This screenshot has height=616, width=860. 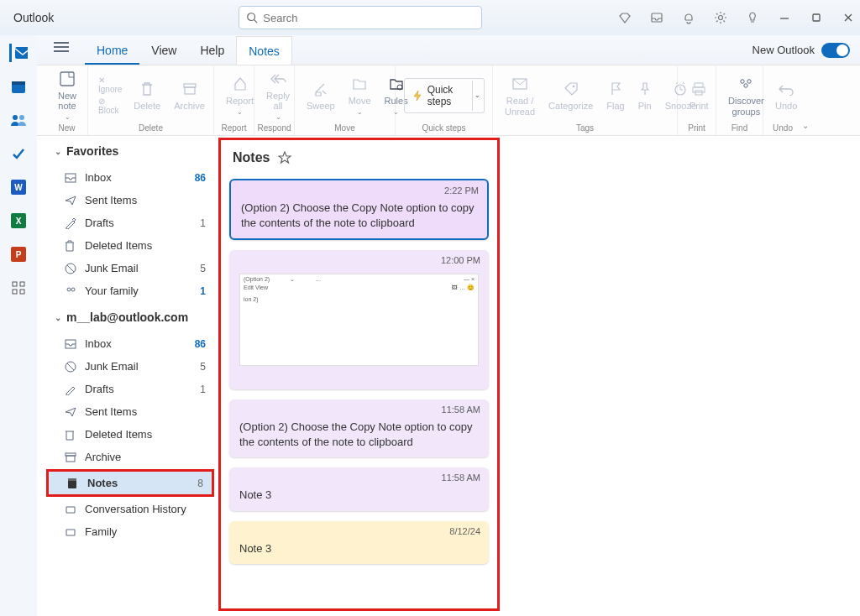 What do you see at coordinates (212, 50) in the screenshot?
I see `tab-help: Help` at bounding box center [212, 50].